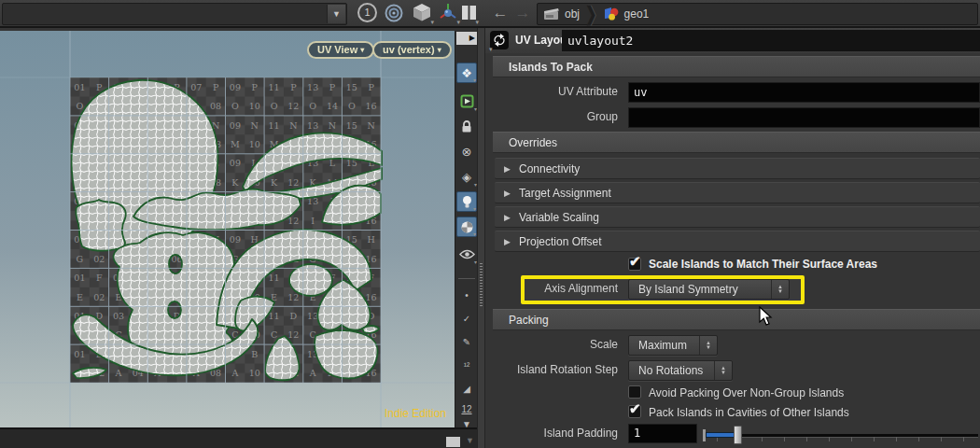 The height and width of the screenshot is (448, 980). I want to click on headlight-button: ▾, so click(467, 202).